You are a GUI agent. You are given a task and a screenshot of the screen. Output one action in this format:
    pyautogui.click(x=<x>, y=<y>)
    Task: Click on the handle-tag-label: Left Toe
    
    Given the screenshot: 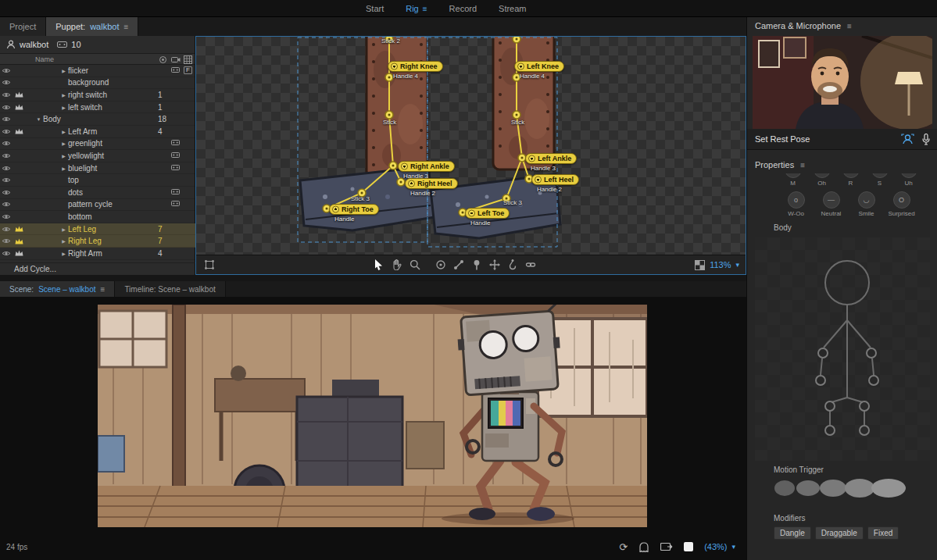 What is the action you would take?
    pyautogui.click(x=488, y=213)
    